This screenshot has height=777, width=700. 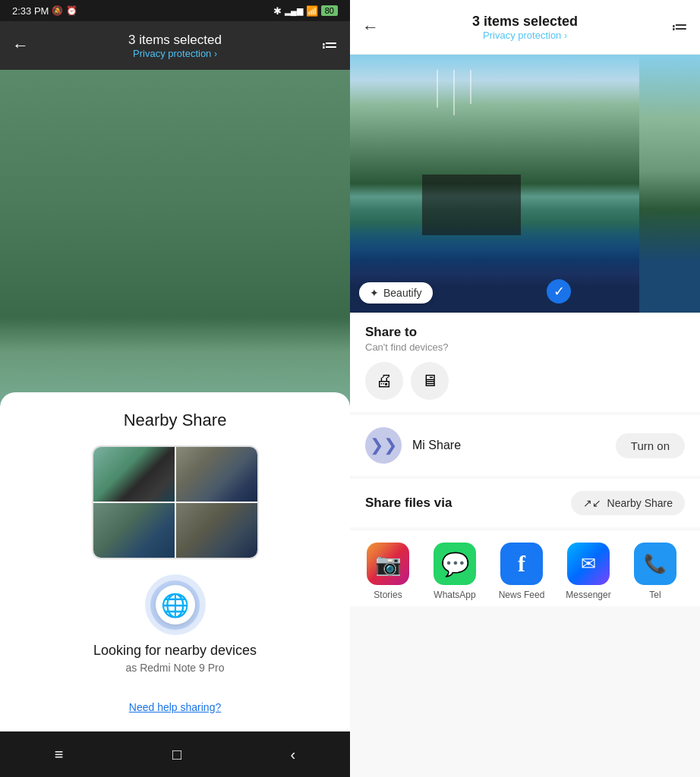 I want to click on nearby-share-title: Nearby Share, so click(x=175, y=420).